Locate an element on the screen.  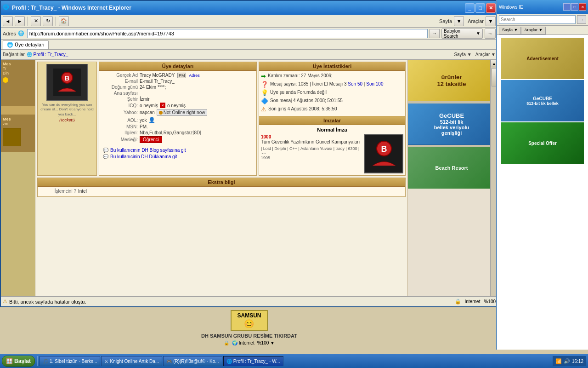
ad-banner-2: GeCUBE 512-bit lik bellek veriyolu geniş… is located at coordinates (449, 124).